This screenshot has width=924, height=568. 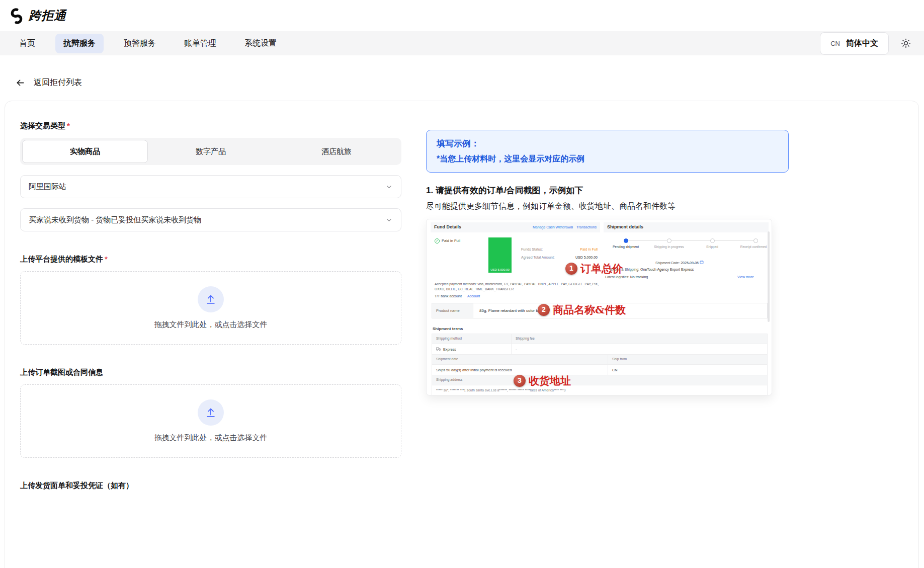 What do you see at coordinates (600, 380) in the screenshot?
I see `shipping-address-header: Shipping address` at bounding box center [600, 380].